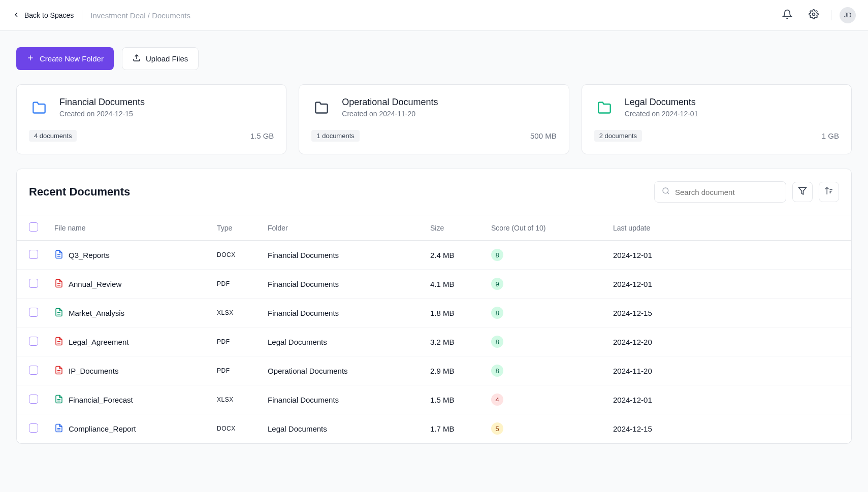 The width and height of the screenshot is (868, 492). What do you see at coordinates (453, 400) in the screenshot?
I see `file-size: 1.5 MB` at bounding box center [453, 400].